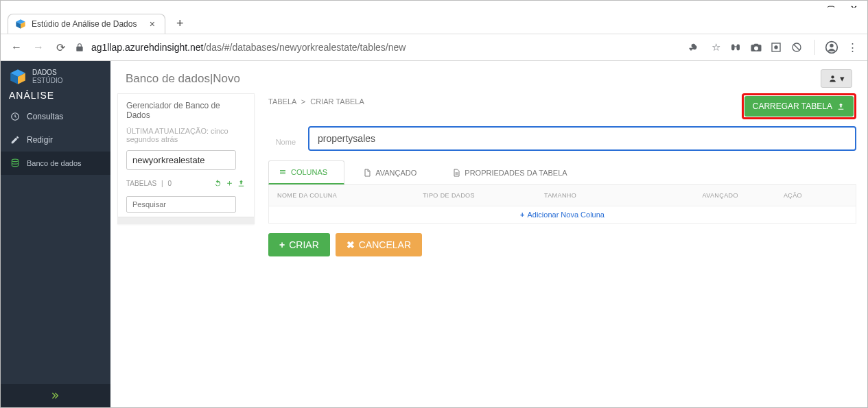 This screenshot has height=408, width=868. Describe the element at coordinates (393, 173) in the screenshot. I see `tab-advanced: AVANÇADO` at that location.